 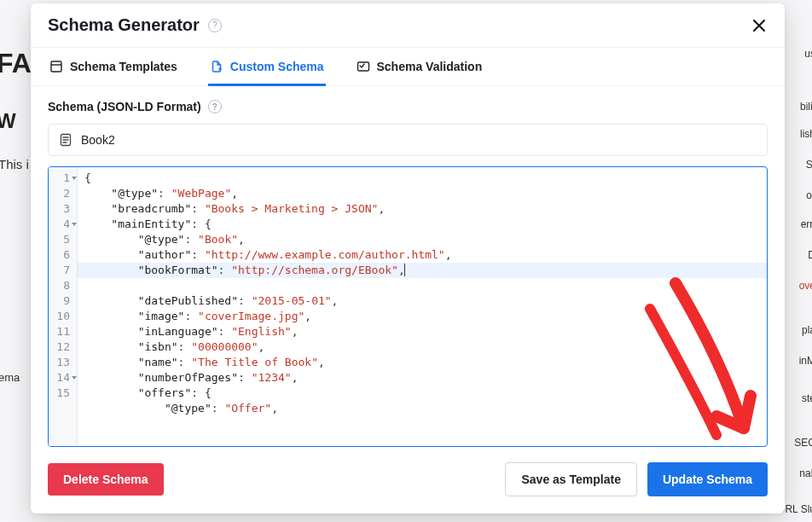 I want to click on line-number: 6, so click(x=63, y=255).